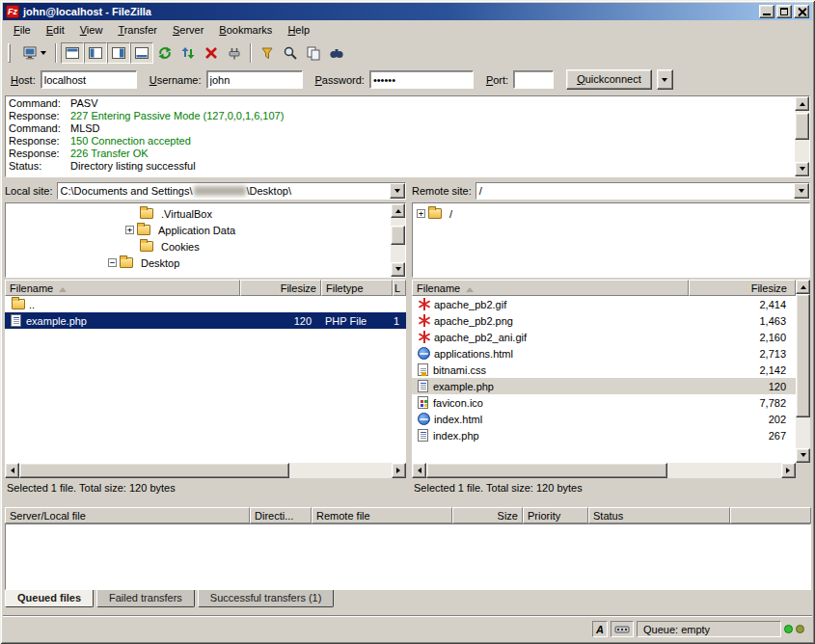 Image resolution: width=815 pixels, height=644 pixels. I want to click on refresh-button, so click(165, 53).